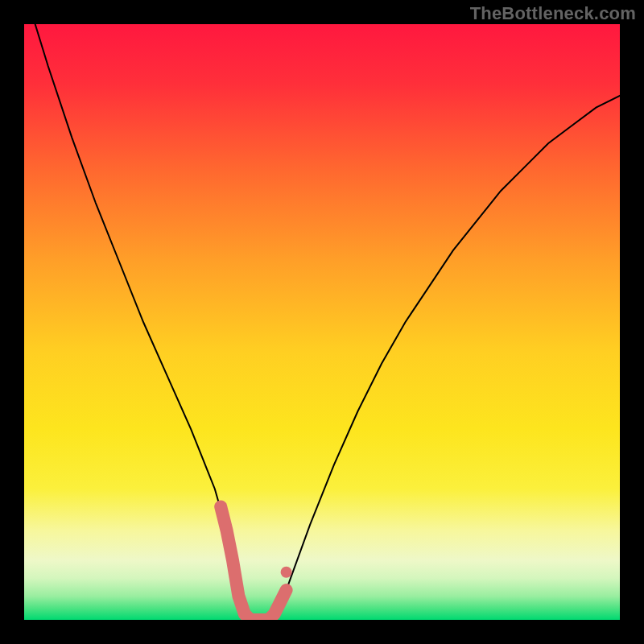 This screenshot has width=644, height=644. What do you see at coordinates (287, 572) in the screenshot?
I see `highlight-dot` at bounding box center [287, 572].